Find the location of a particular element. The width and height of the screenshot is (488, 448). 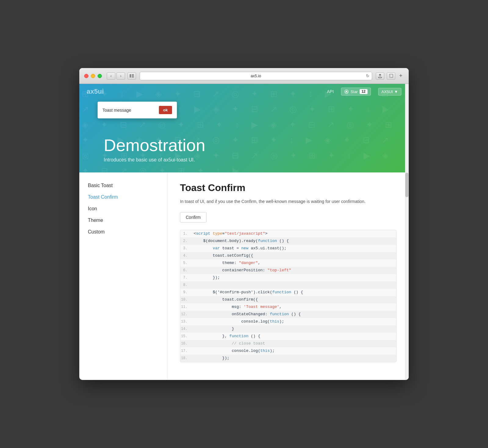

line-content-3: var toast = new ax5.ui.toast(); is located at coordinates (240, 248).